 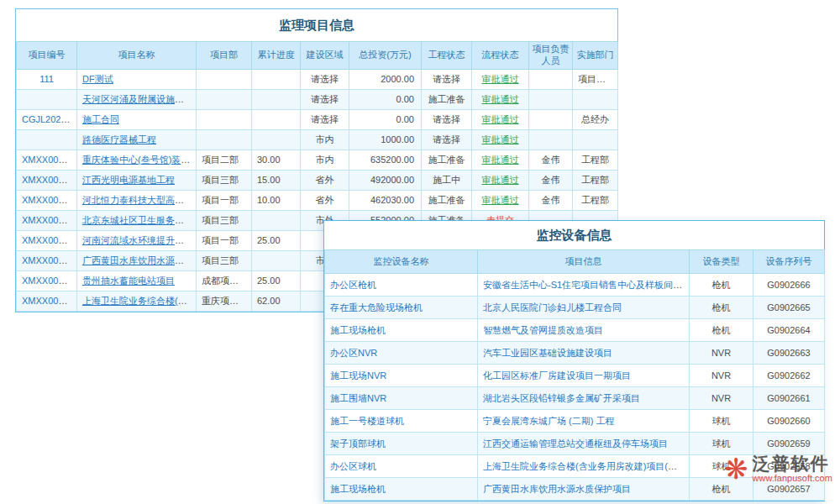 I want to click on device-project-link: 安徽省生活中心-S1住宅项目销售中心及样板间精装修..., so click(x=586, y=285).